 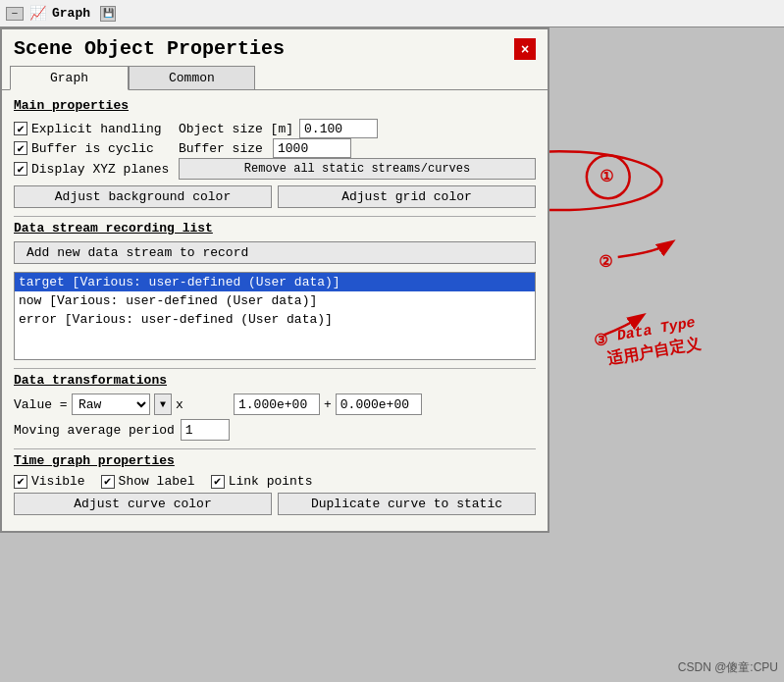 What do you see at coordinates (275, 148) in the screenshot?
I see `prop-row-buffer: ✔ Buffer is cyclic Buffer size` at bounding box center [275, 148].